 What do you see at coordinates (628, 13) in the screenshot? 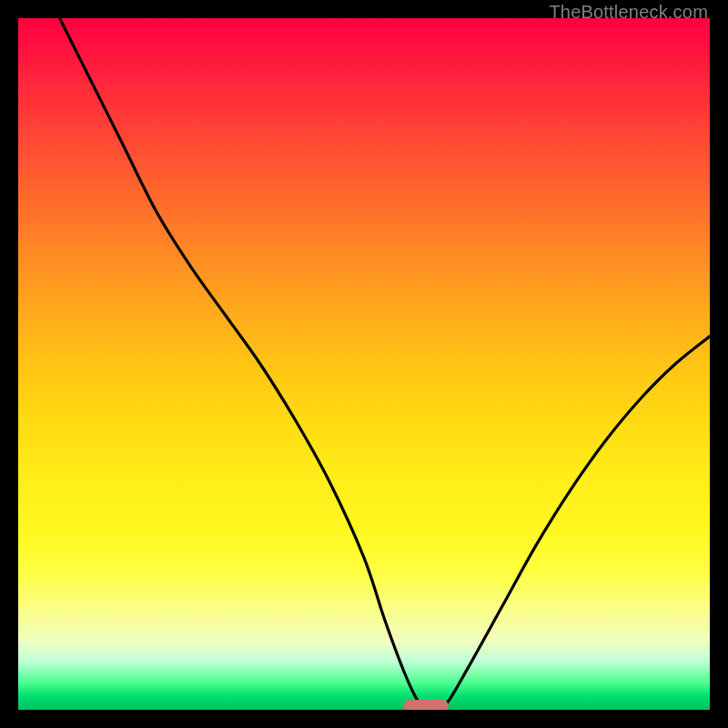
I see `watermark-label: TheBottleneck.com` at bounding box center [628, 13].